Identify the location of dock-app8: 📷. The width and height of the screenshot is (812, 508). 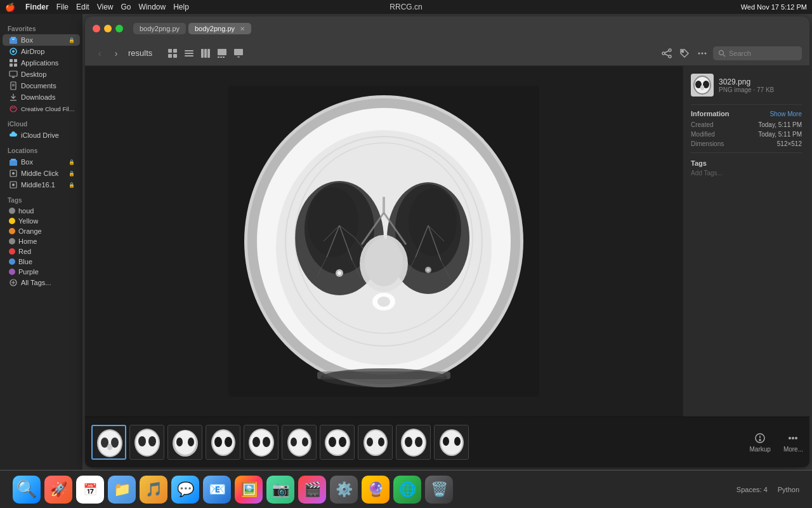
(280, 490).